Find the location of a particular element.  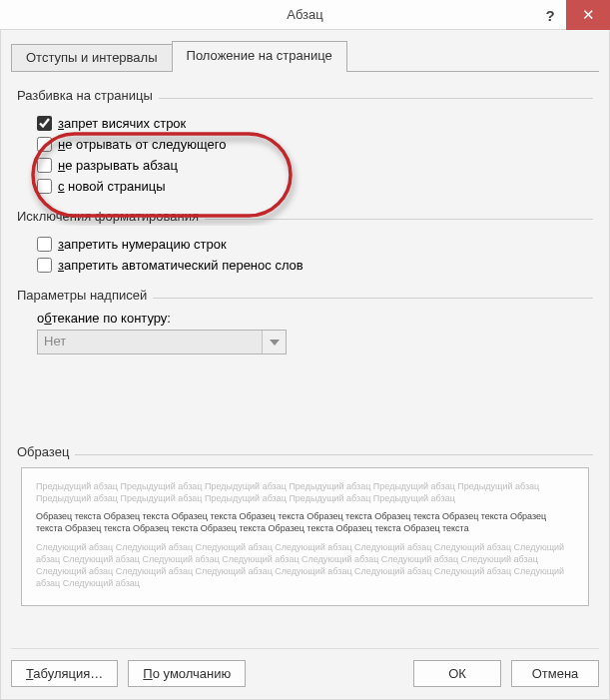

group-sample-title: Образец is located at coordinates (43, 453).